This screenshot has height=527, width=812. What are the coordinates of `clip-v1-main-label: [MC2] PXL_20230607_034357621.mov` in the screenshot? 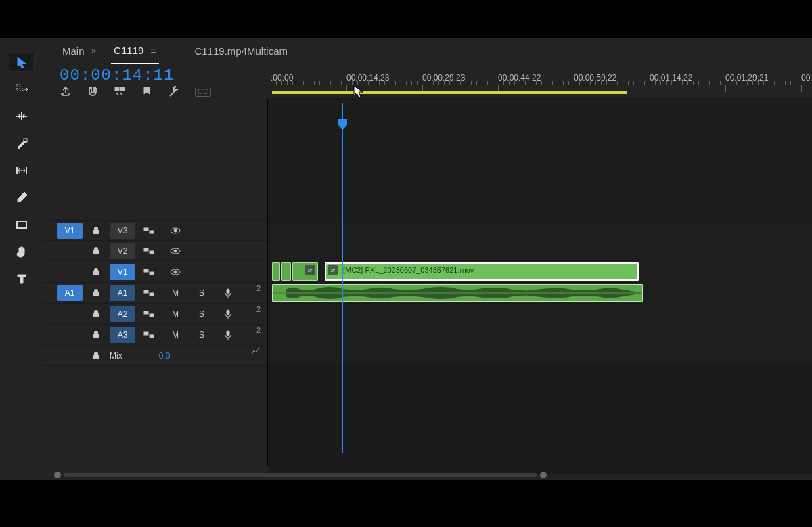 It's located at (409, 270).